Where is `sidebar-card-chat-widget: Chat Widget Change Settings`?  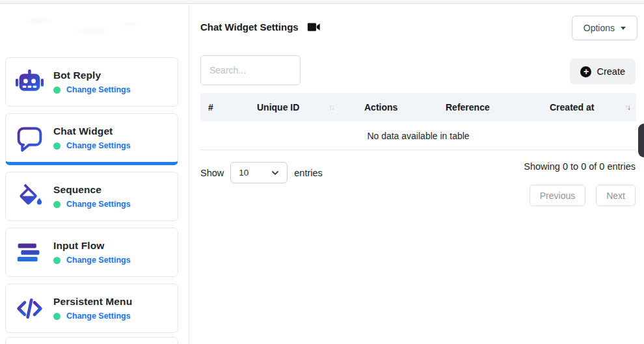 sidebar-card-chat-widget: Chat Widget Change Settings is located at coordinates (92, 139).